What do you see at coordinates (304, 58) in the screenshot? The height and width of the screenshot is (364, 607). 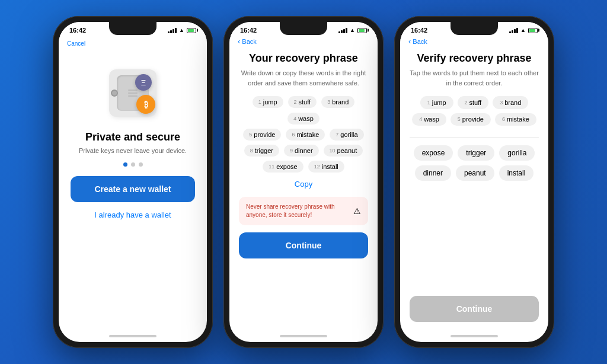 I see `screen2-title: Your recovery phrase` at bounding box center [304, 58].